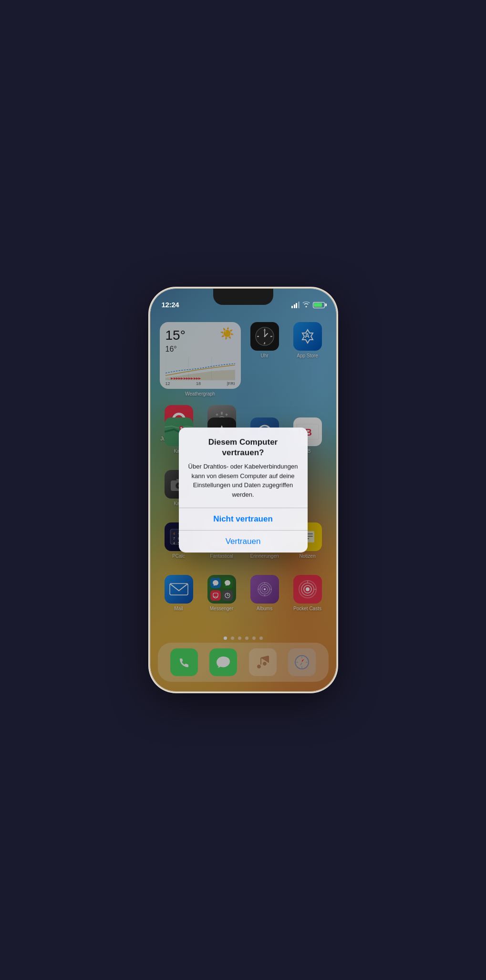  I want to click on status-icons, so click(308, 305).